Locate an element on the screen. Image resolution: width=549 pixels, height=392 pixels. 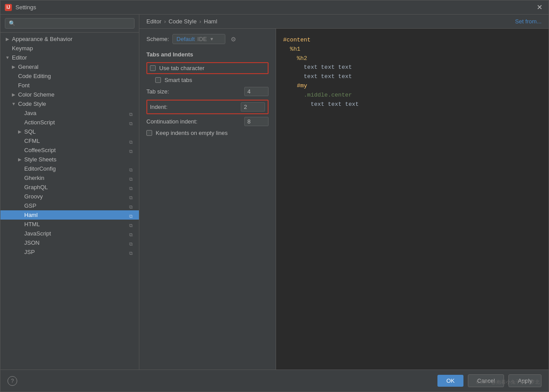
tree-arrow-general is located at coordinates (14, 67).